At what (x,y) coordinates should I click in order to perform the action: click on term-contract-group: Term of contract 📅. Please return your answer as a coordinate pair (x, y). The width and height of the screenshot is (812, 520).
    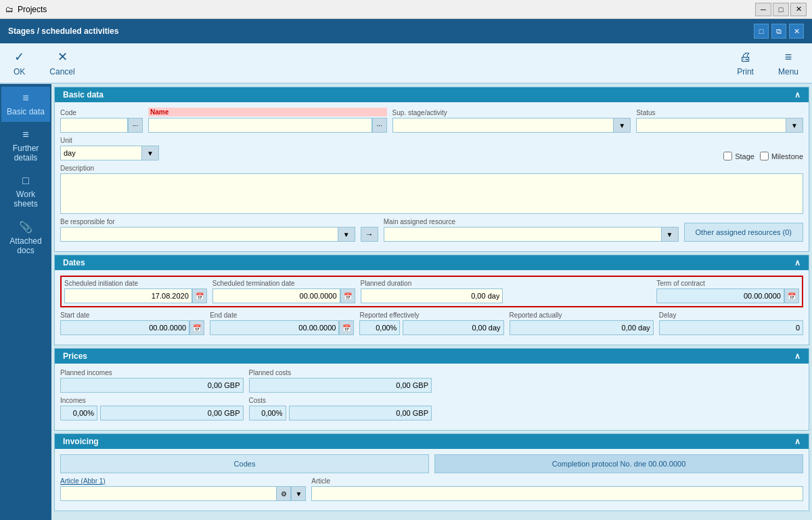
    Looking at the image, I should click on (728, 291).